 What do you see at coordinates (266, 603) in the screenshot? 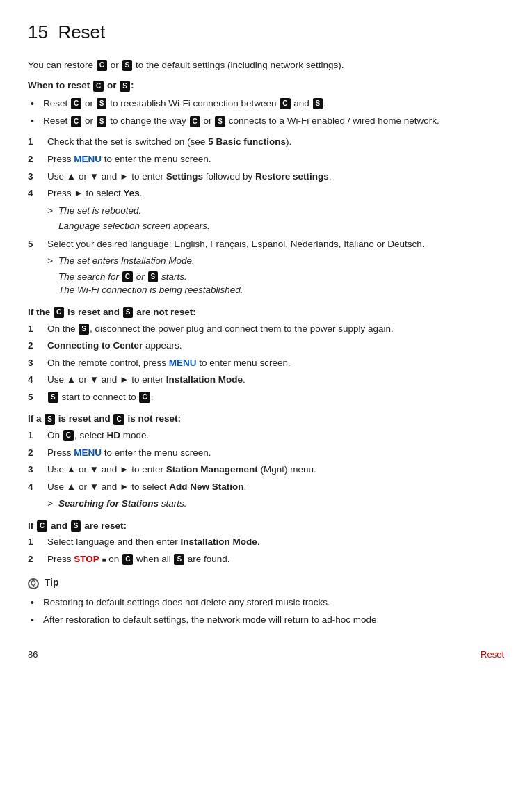
I see `tip-bullet-1: • Restoring to default settings does not…` at bounding box center [266, 603].